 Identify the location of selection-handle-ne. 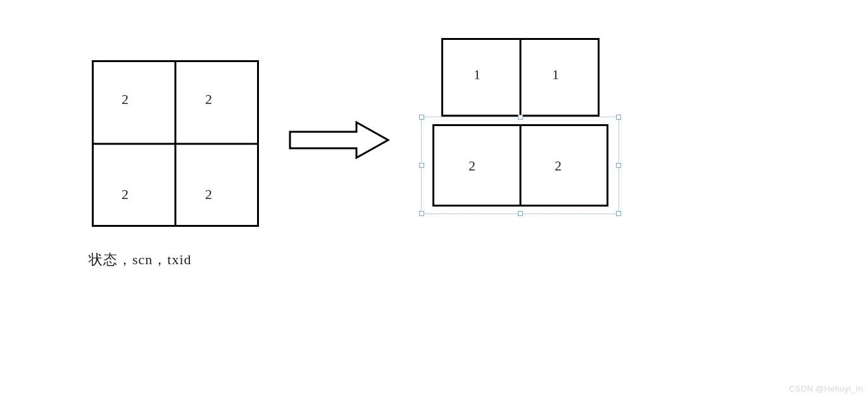
(619, 117).